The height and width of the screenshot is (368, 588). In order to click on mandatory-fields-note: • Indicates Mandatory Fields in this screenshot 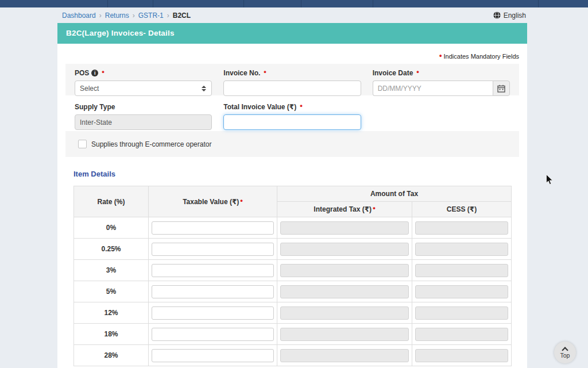, I will do `click(292, 56)`.